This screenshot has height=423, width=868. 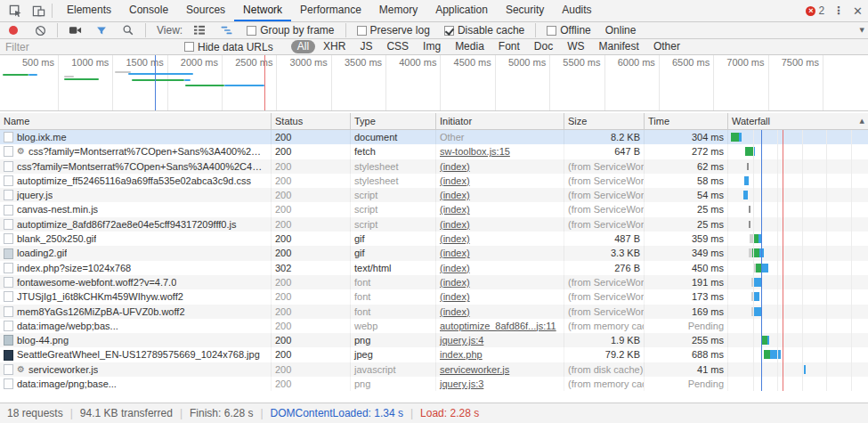 I want to click on filter-type-img: Img, so click(x=432, y=46).